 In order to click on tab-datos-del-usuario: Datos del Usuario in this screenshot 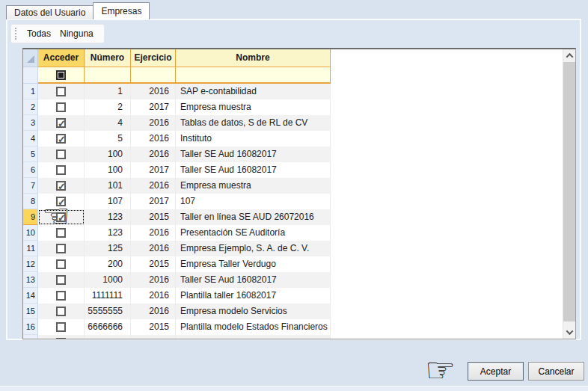, I will do `click(49, 12)`.